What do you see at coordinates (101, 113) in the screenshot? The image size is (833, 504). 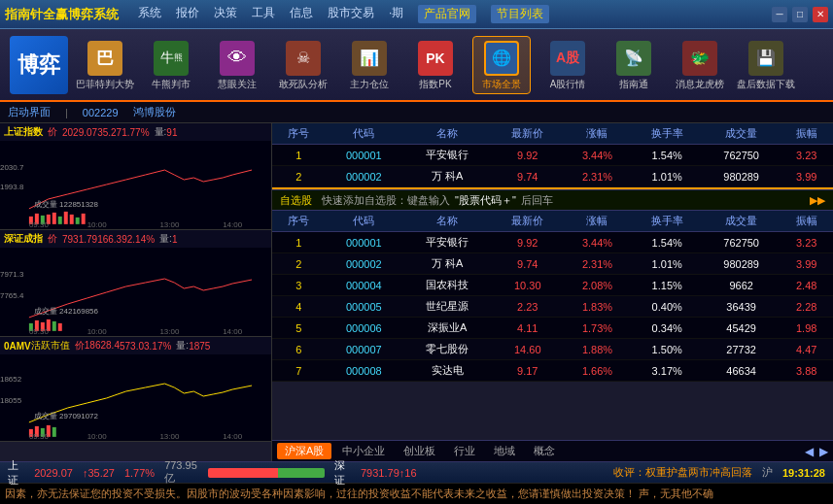 I see `nav-code: 002229` at bounding box center [101, 113].